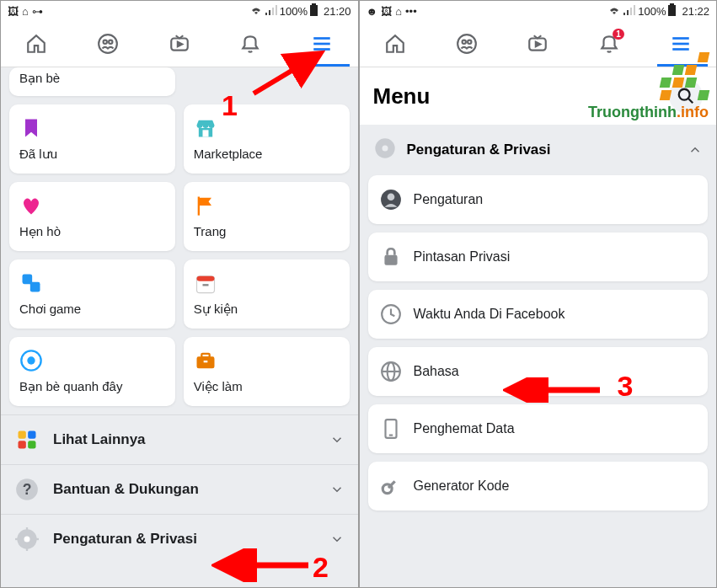 The height and width of the screenshot is (588, 717). What do you see at coordinates (206, 283) in the screenshot?
I see `calendar-icon` at bounding box center [206, 283].